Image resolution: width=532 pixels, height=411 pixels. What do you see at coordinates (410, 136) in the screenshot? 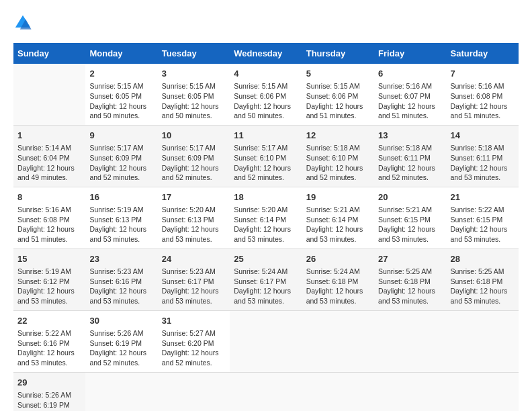
I see `day-number: 13` at bounding box center [410, 136].